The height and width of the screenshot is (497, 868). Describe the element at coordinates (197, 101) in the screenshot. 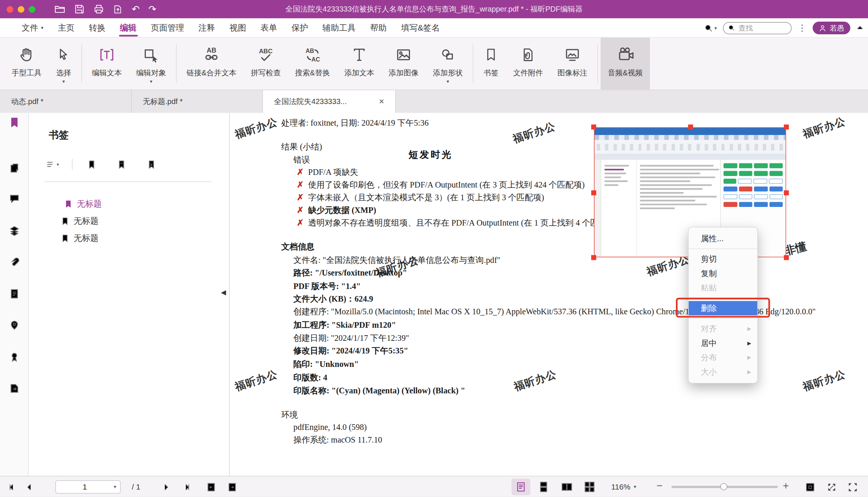

I see `tab-untitled: 无标题.pdf *` at that location.